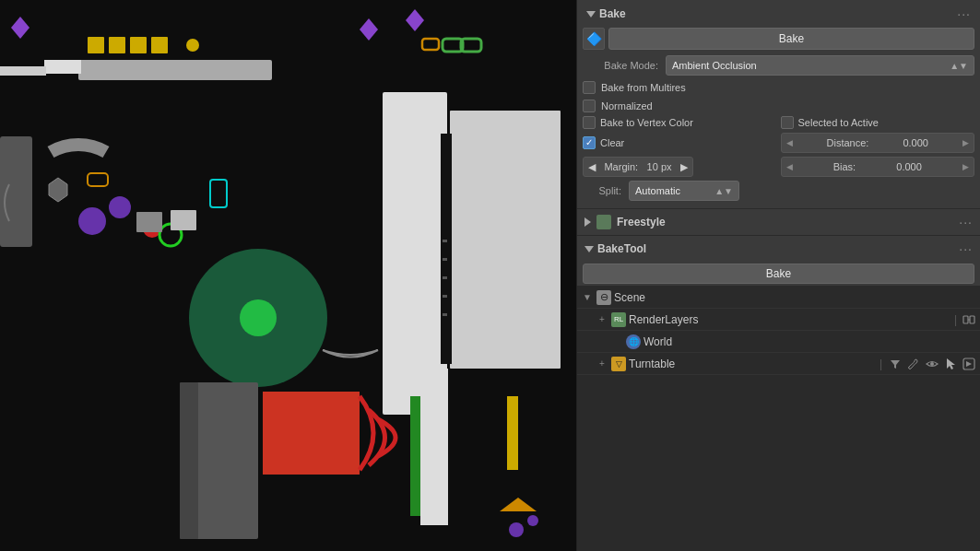 This screenshot has width=980, height=551. I want to click on world-expand-spacer, so click(617, 342).